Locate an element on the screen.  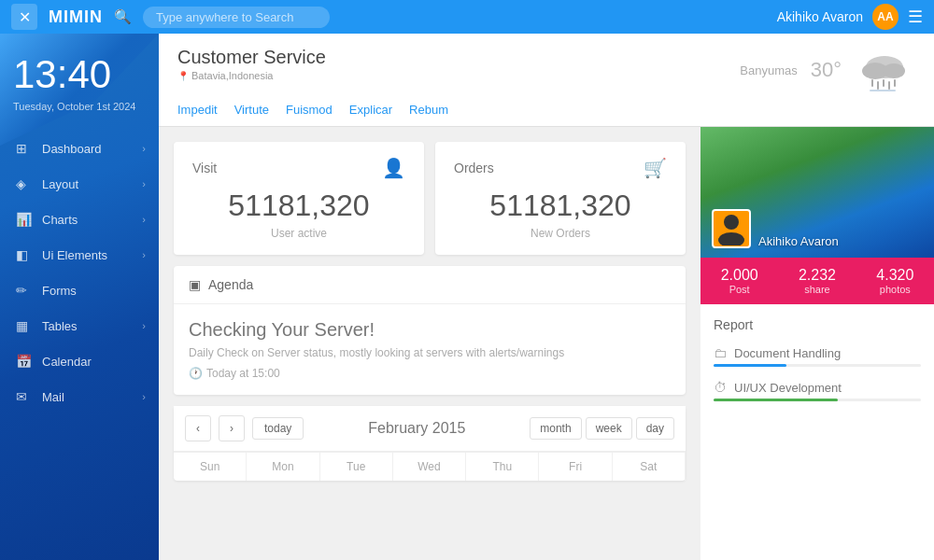
page-tabs: ImpeditVirtuteFuismodExplicarRebum is located at coordinates (546, 114).